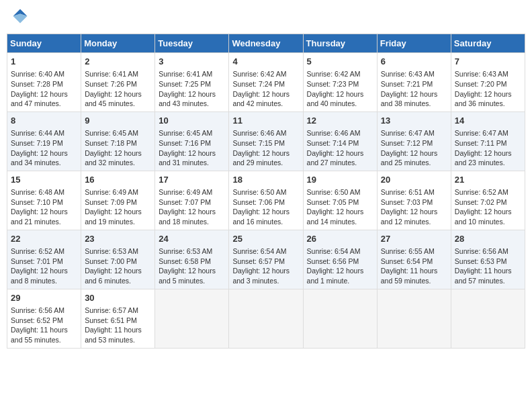 The image size is (532, 411). Describe the element at coordinates (340, 83) in the screenshot. I see `calendar-cell: 5Sunrise: 6:42 AMSunset: 7:23 PMDaylight…` at that location.